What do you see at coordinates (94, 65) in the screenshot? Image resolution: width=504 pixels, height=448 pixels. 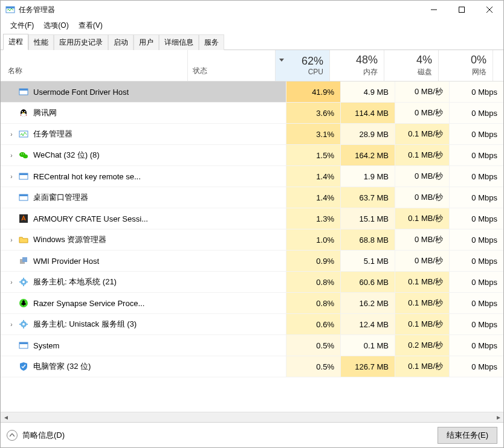 I see `column-name: 名称` at bounding box center [94, 65].